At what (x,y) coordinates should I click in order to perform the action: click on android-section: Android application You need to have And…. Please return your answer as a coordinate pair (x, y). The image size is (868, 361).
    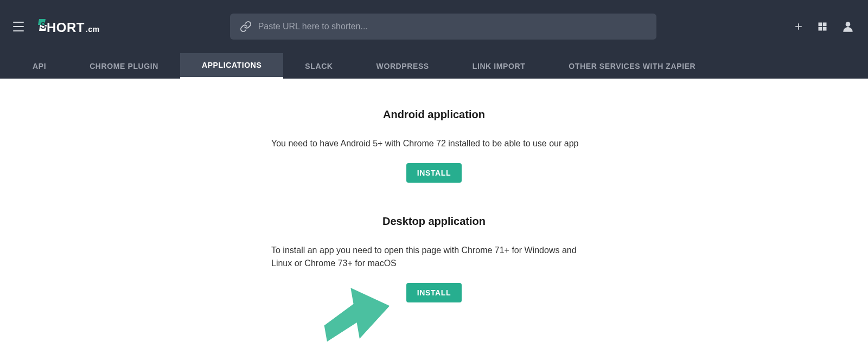
    Looking at the image, I should click on (434, 145).